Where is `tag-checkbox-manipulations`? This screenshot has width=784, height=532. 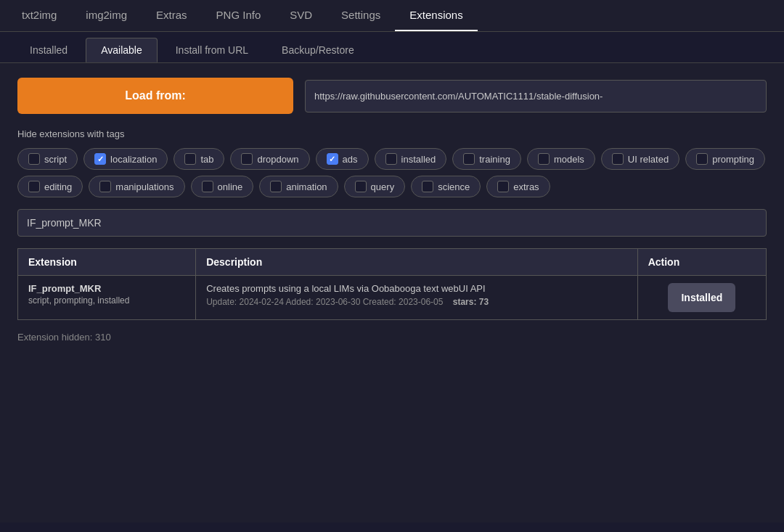 tag-checkbox-manipulations is located at coordinates (105, 187).